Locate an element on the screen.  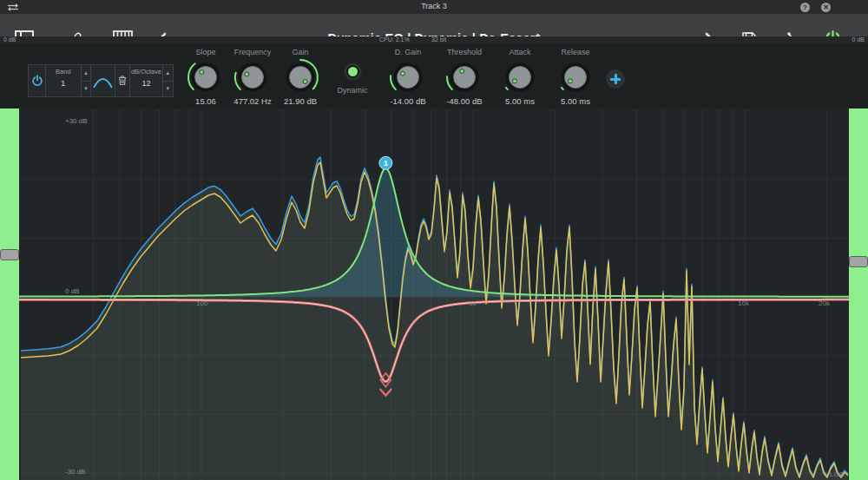
slider-scale-left: 0 dB is located at coordinates (10, 40).